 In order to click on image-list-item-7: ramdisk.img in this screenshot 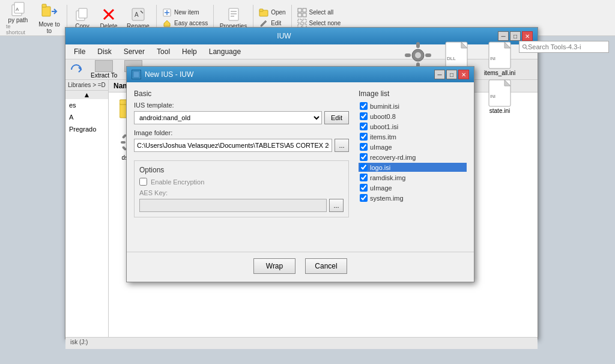, I will do `click(413, 178)`.